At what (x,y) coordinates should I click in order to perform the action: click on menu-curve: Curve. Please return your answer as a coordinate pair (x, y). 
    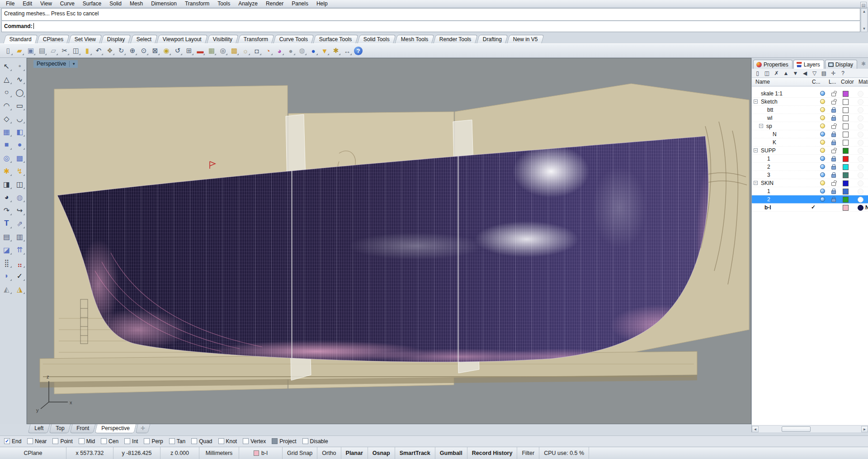
    Looking at the image, I should click on (67, 4).